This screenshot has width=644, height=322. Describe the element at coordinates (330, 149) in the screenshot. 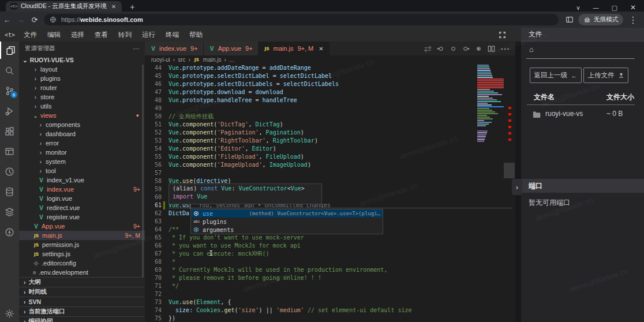

I see `code-line: 54Vue.component('Editor', Editor)` at that location.